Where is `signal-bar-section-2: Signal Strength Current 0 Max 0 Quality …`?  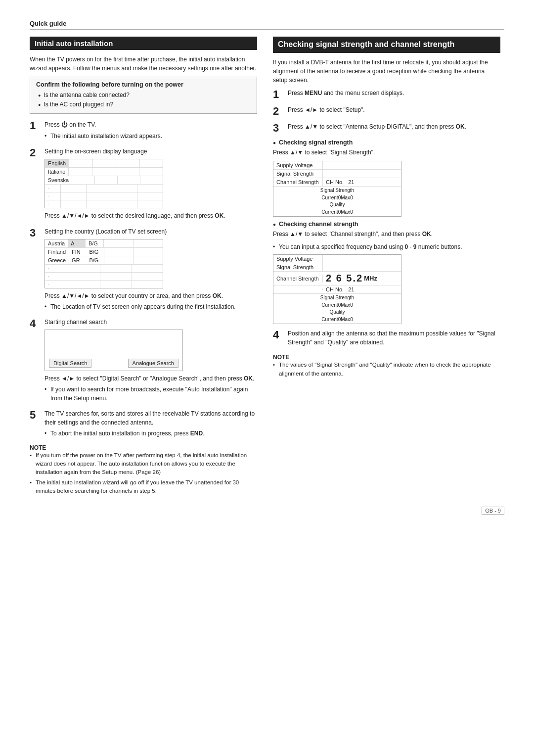
signal-bar-section-2: Signal Strength Current 0 Max 0 Quality … is located at coordinates (337, 309).